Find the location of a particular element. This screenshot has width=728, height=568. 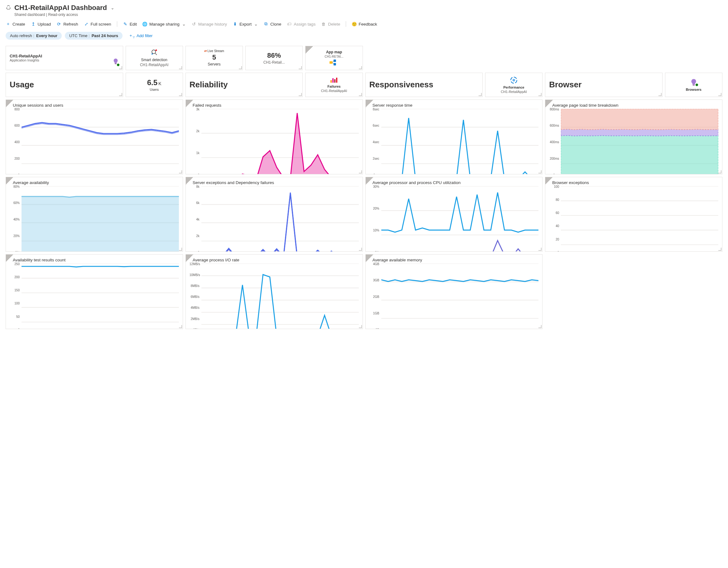

auto-refresh-pill: Auto refresh : Every hour is located at coordinates (34, 36).